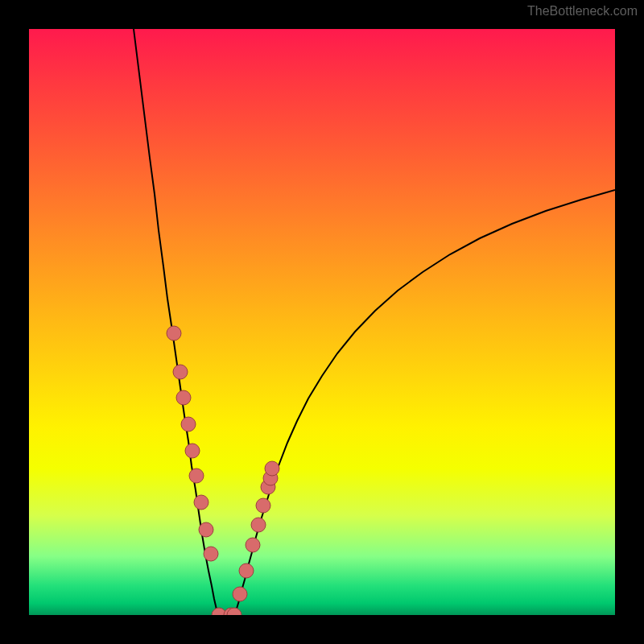 Image resolution: width=644 pixels, height=644 pixels. I want to click on watermark-text: TheBottleneck.com, so click(583, 11).